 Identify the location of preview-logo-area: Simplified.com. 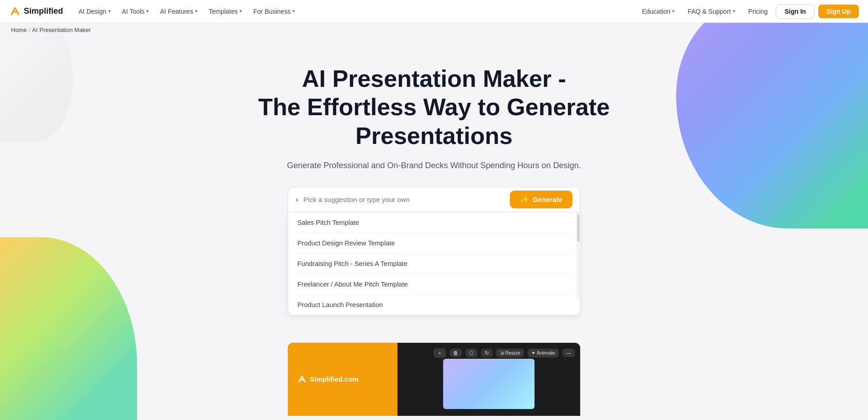
(343, 379).